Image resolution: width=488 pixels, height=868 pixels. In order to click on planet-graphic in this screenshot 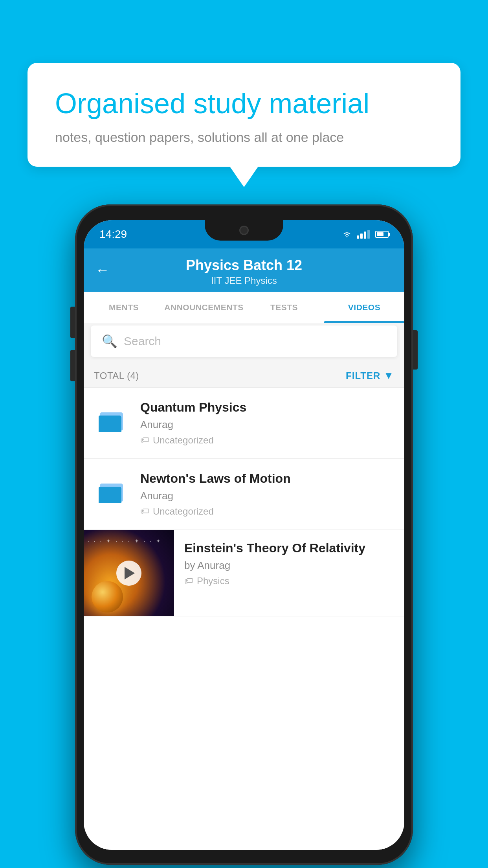, I will do `click(107, 597)`.